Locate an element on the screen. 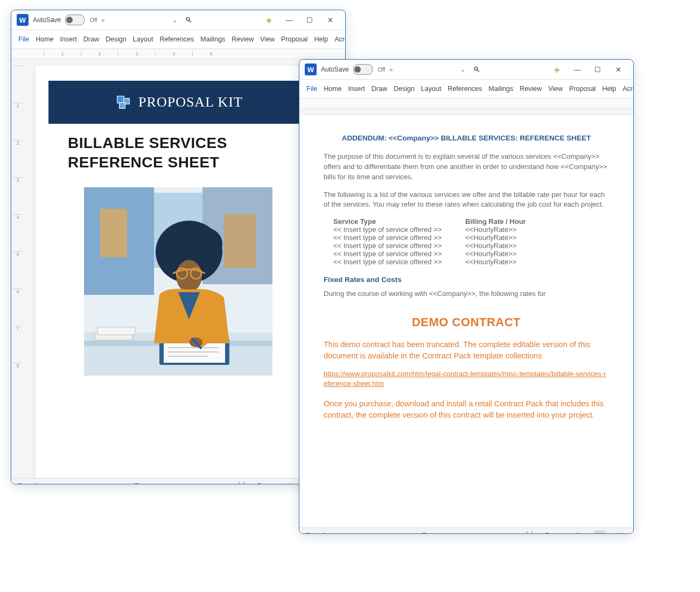 Image resolution: width=700 pixels, height=592 pixels. fixed-rates-heading: Fixed Rates and Costs is located at coordinates (466, 280).